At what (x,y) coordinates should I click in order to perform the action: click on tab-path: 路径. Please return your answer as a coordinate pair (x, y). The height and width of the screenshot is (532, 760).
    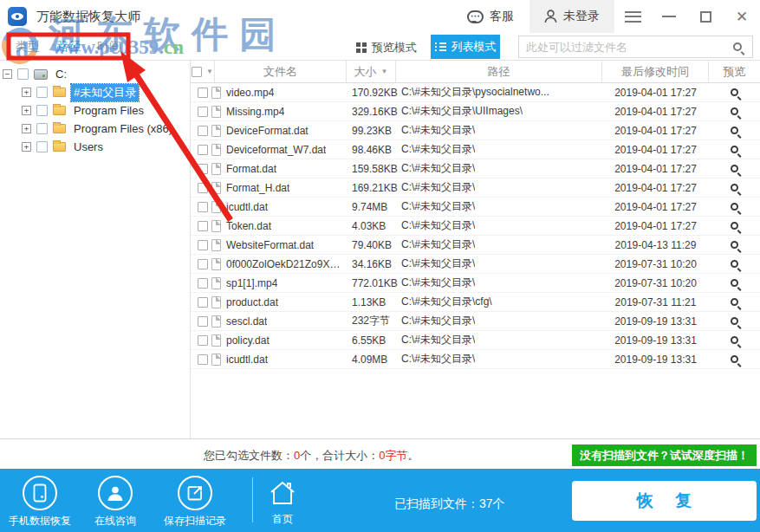
    Looking at the image, I should click on (68, 47).